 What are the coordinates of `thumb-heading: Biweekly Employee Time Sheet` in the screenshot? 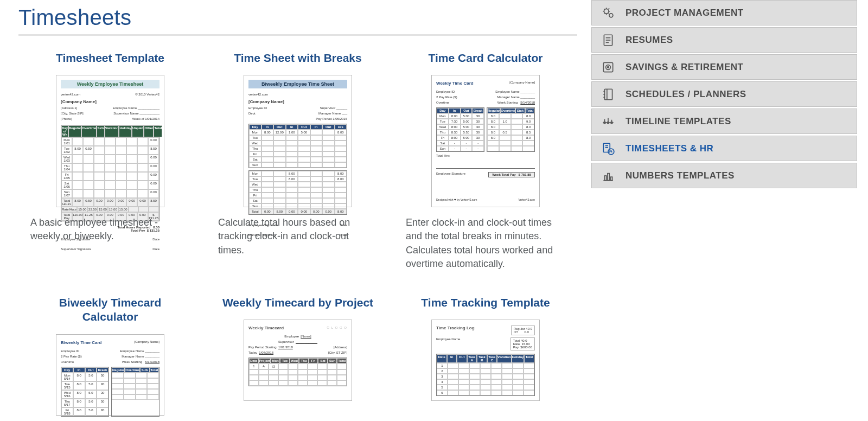 It's located at (298, 84).